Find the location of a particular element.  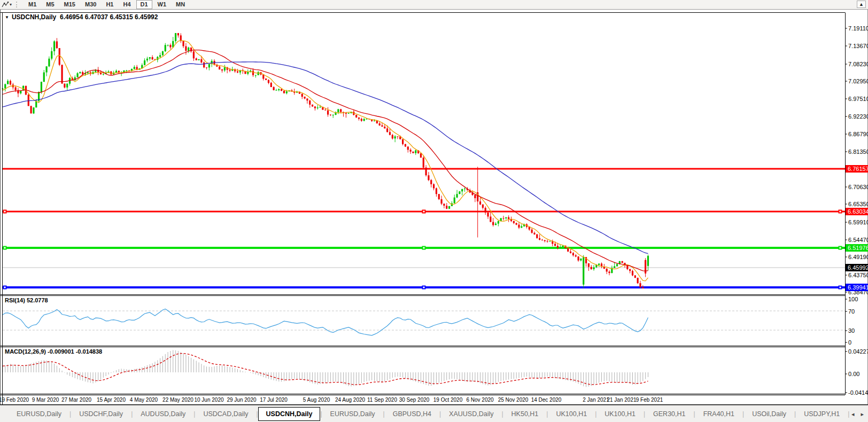

svg-text: 0.042275 is located at coordinates (858, 351).